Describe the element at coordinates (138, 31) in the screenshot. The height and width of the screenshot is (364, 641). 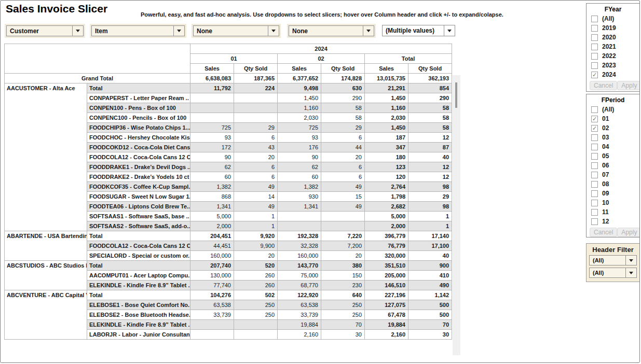
I see `slicer-dropdown-2: Item` at that location.